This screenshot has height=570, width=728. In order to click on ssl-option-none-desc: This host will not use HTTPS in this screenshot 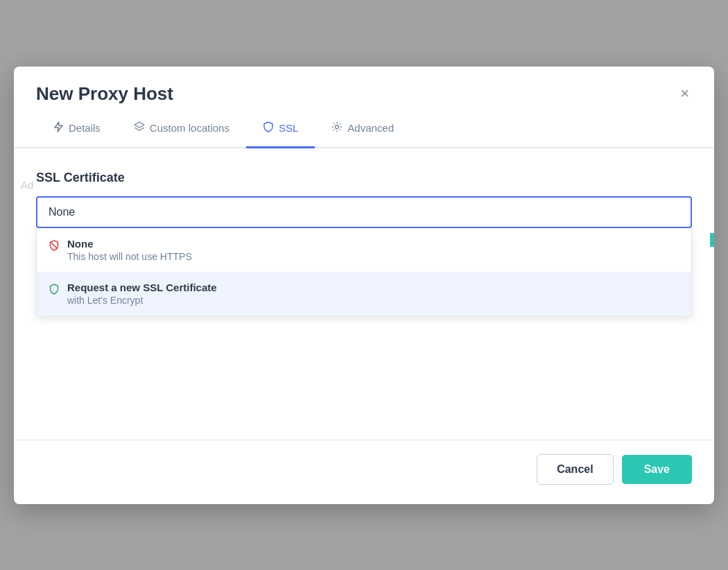, I will do `click(130, 257)`.